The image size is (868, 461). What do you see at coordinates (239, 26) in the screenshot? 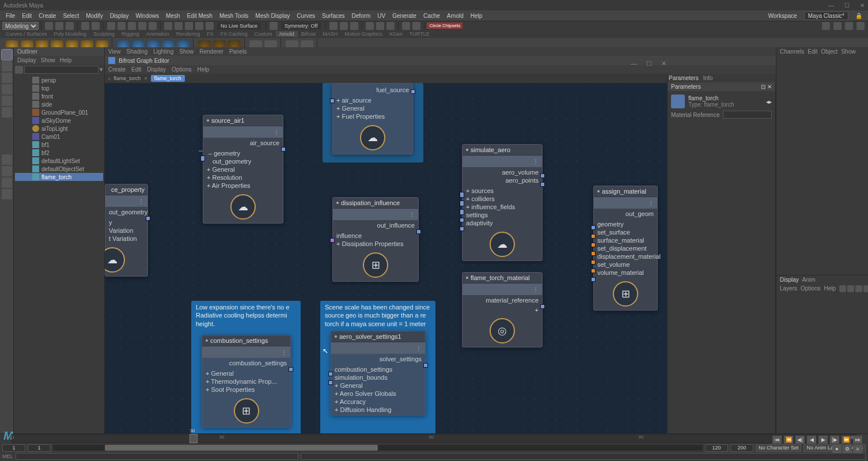
I see `live-surface-dropdown: No Live Surface` at bounding box center [239, 26].